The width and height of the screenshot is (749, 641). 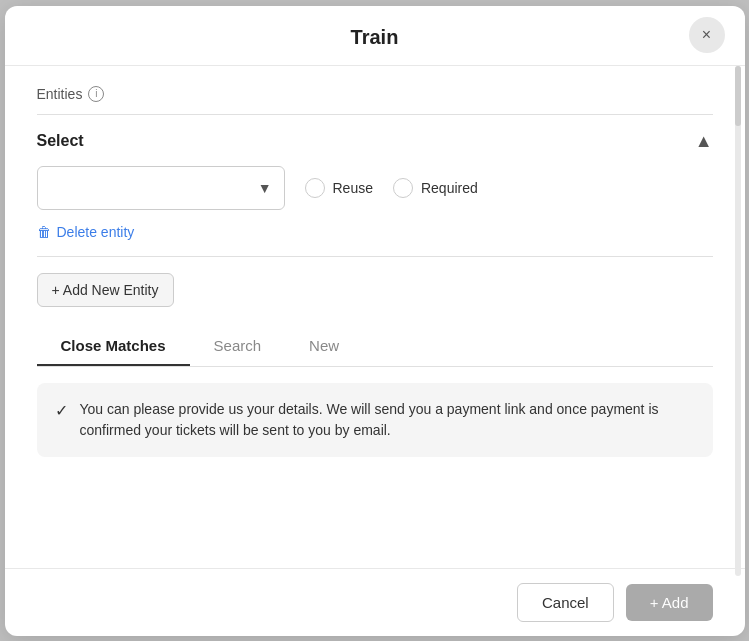 I want to click on checkbox-group: Reuse Required, so click(x=392, y=188).